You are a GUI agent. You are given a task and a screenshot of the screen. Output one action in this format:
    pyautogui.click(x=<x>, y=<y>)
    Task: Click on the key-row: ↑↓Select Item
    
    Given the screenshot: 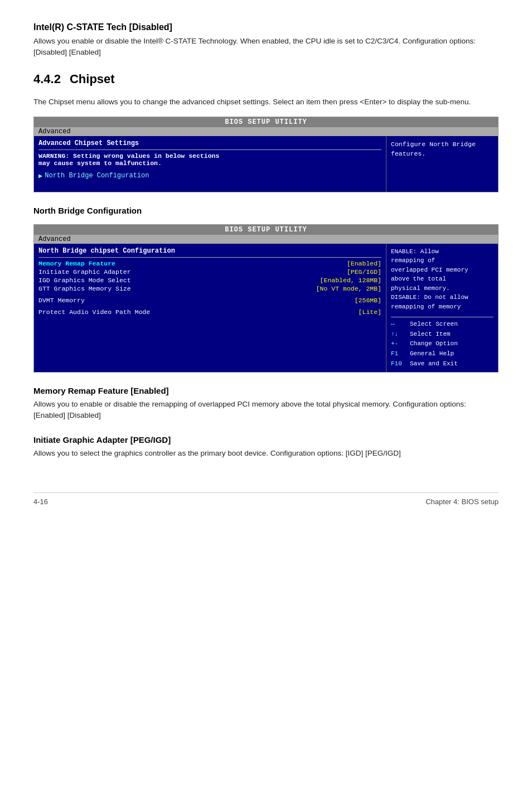 What is the action you would take?
    pyautogui.click(x=442, y=335)
    